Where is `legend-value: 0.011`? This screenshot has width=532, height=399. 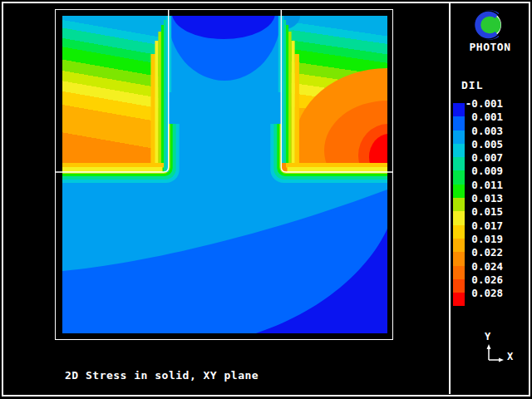
legend-value: 0.011 is located at coordinates (484, 185).